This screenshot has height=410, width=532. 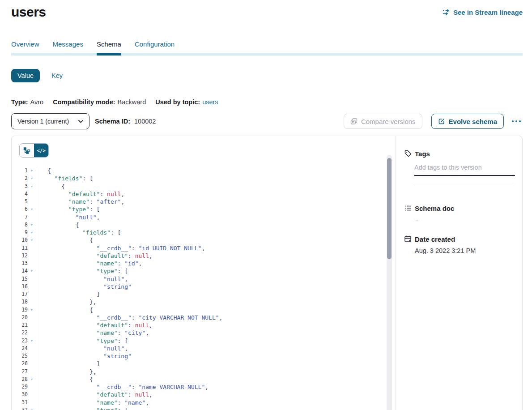 I want to click on line-number: 23, so click(x=20, y=341).